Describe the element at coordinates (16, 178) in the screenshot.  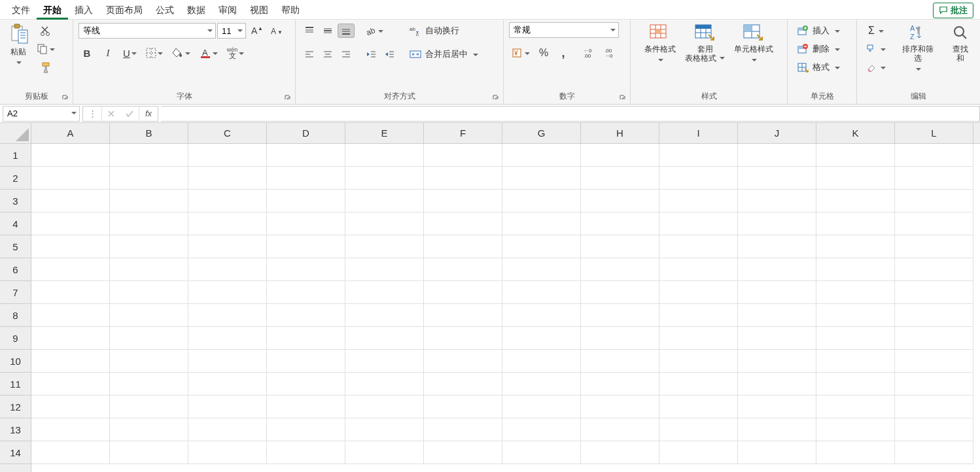
I see `row-header: 2` at that location.